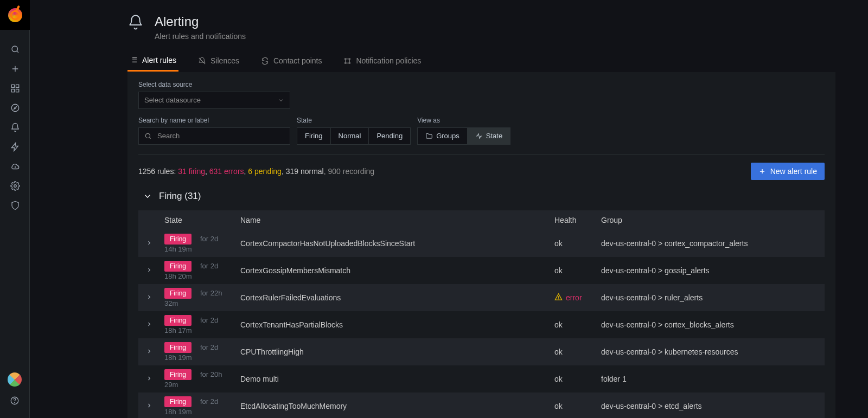 This screenshot has height=418, width=868. What do you see at coordinates (149, 220) in the screenshot?
I see `col-expand` at bounding box center [149, 220].